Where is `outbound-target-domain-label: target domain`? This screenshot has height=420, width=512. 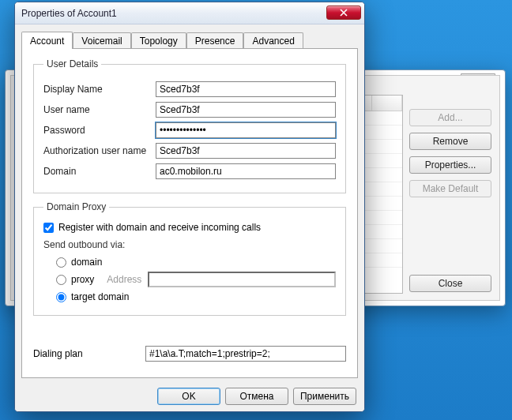 outbound-target-domain-label: target domain is located at coordinates (100, 297).